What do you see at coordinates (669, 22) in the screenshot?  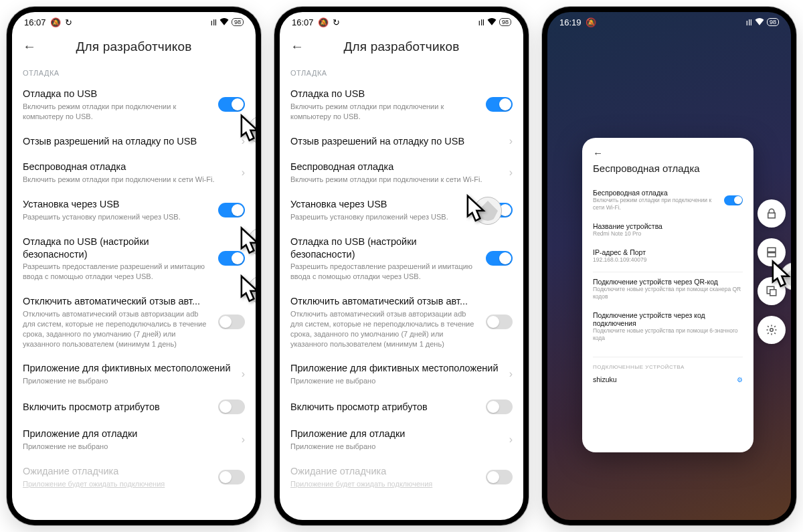 I see `status-bar: 16:19 🔕 ıll 98` at bounding box center [669, 22].